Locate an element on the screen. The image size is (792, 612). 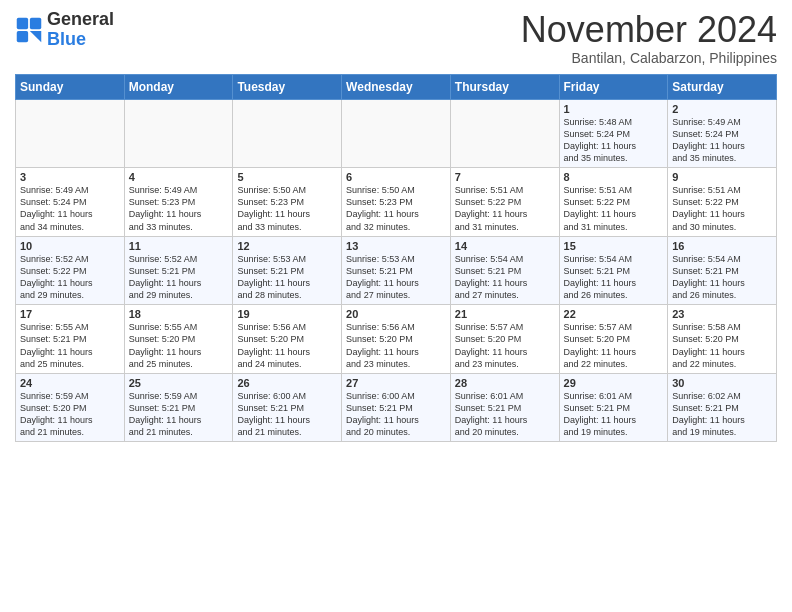
calendar-cell: 23Sunrise: 5:58 AM Sunset: 5:20 PM Dayli… is located at coordinates (722, 340).